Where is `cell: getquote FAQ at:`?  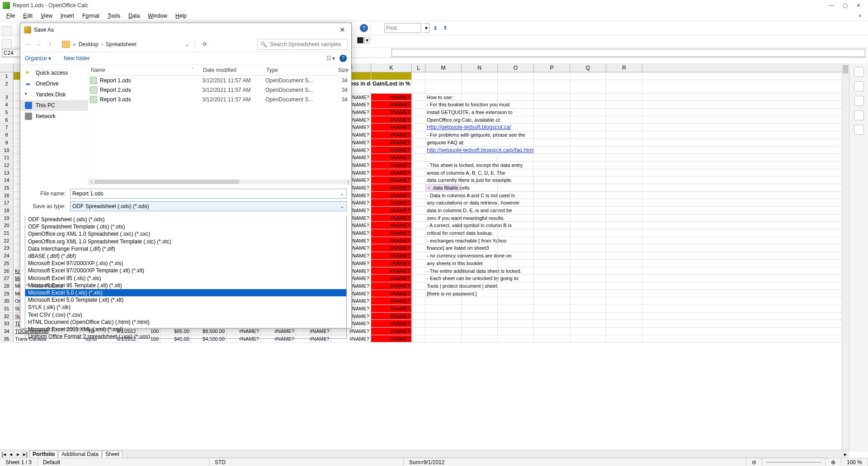 cell: getquote FAQ at: is located at coordinates (443, 143).